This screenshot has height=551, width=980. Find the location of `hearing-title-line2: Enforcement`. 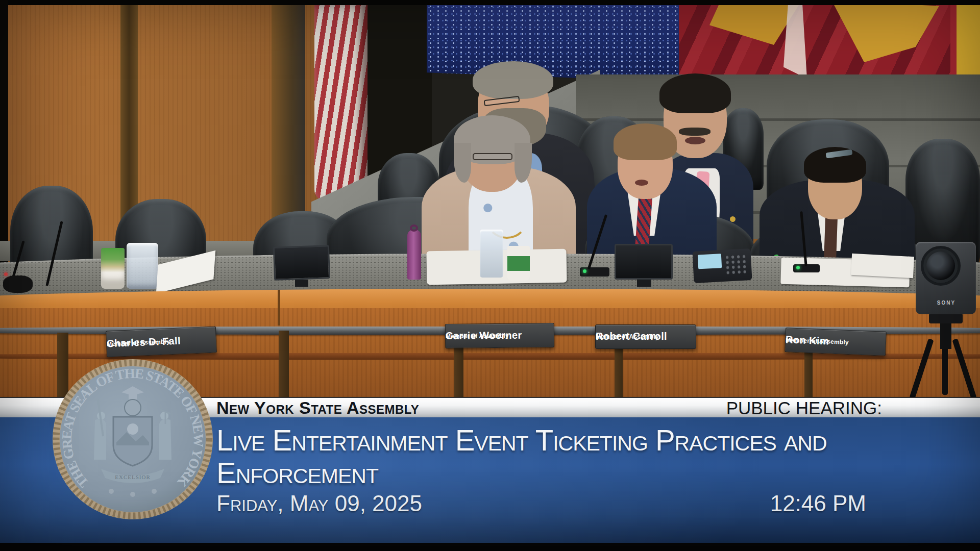

hearing-title-line2: Enforcement is located at coordinates (297, 473).